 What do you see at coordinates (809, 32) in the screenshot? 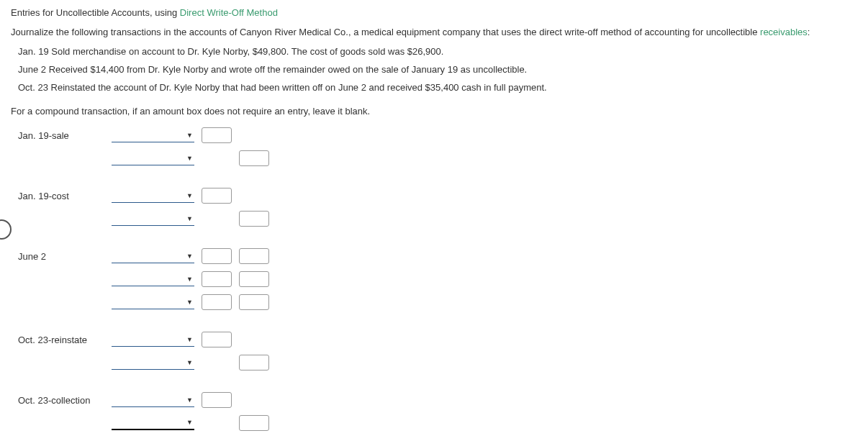
I see `instruction-suffix: :` at bounding box center [809, 32].